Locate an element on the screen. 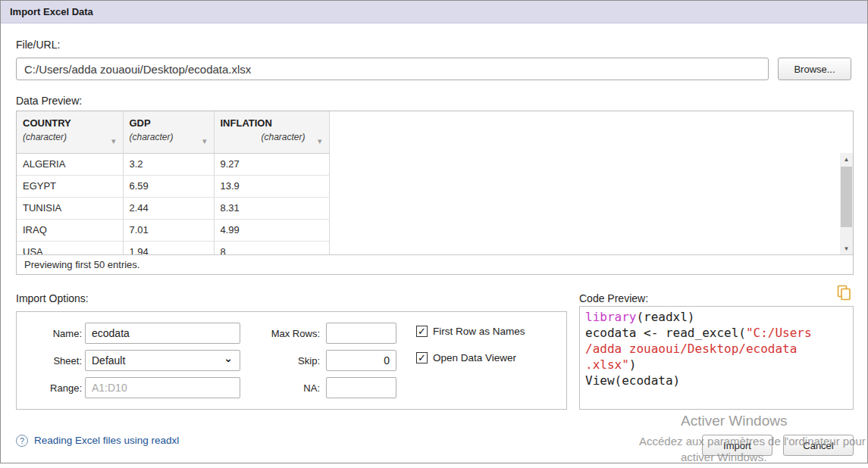 The image size is (868, 468). help-link: Reading Excel files using readxl is located at coordinates (106, 441).